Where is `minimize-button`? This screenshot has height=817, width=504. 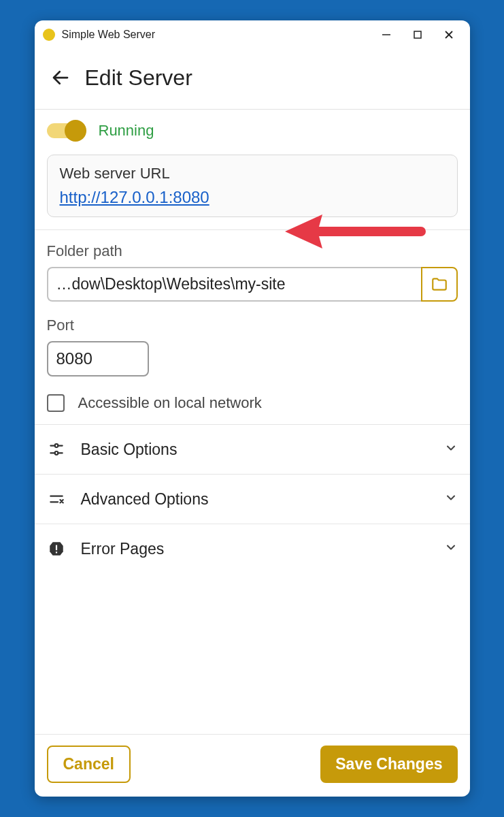 minimize-button is located at coordinates (386, 35).